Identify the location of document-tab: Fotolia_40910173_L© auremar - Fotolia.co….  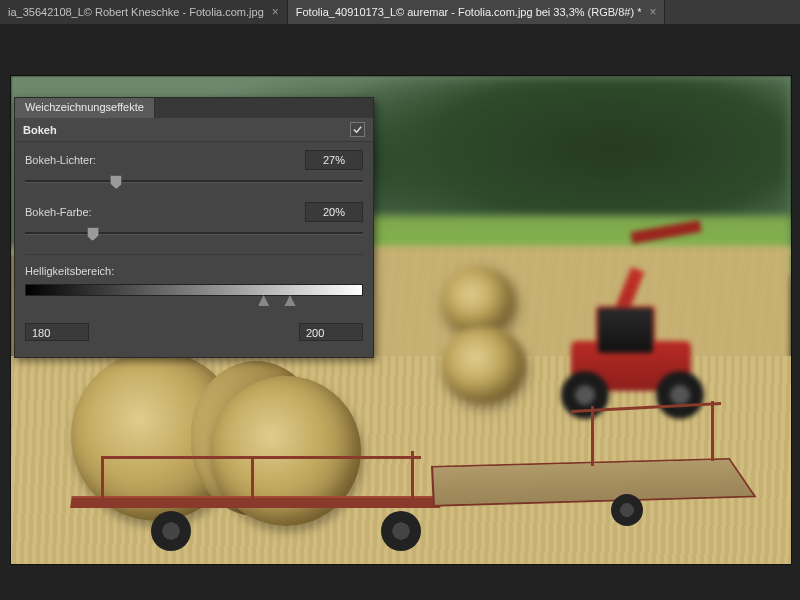
(477, 12).